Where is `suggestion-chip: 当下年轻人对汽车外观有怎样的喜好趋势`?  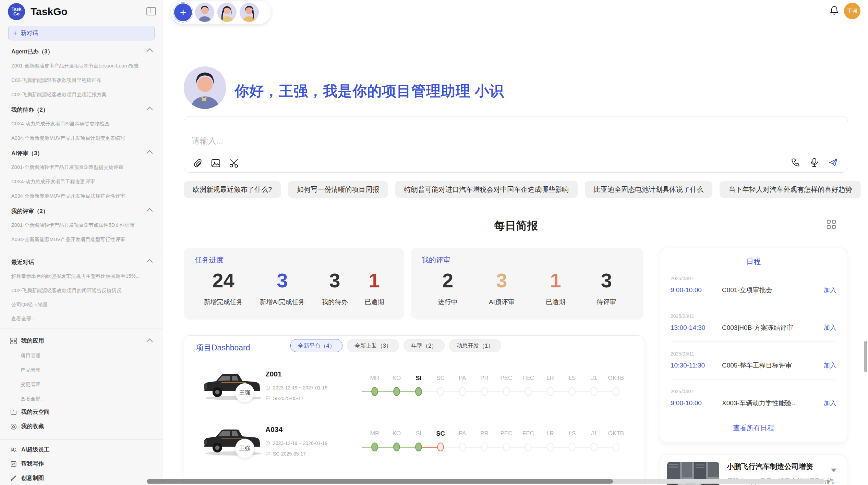
suggestion-chip: 当下年轻人对汽车外观有怎样的喜好趋势 is located at coordinates (790, 189).